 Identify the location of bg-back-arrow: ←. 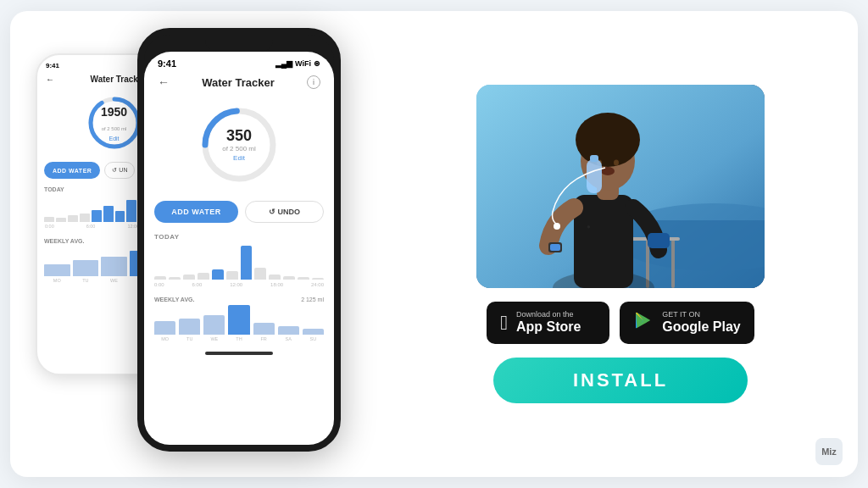
(50, 80).